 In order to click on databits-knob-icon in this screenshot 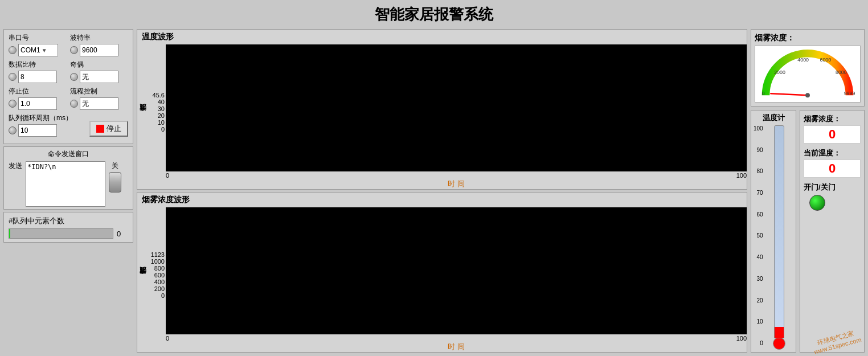, I will do `click(13, 77)`.